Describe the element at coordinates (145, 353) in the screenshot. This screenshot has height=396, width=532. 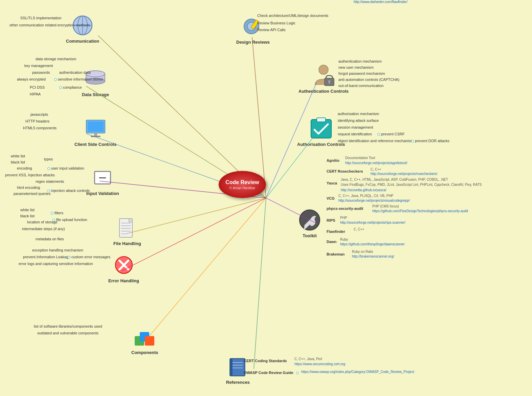
I see `components-label: Components` at that location.